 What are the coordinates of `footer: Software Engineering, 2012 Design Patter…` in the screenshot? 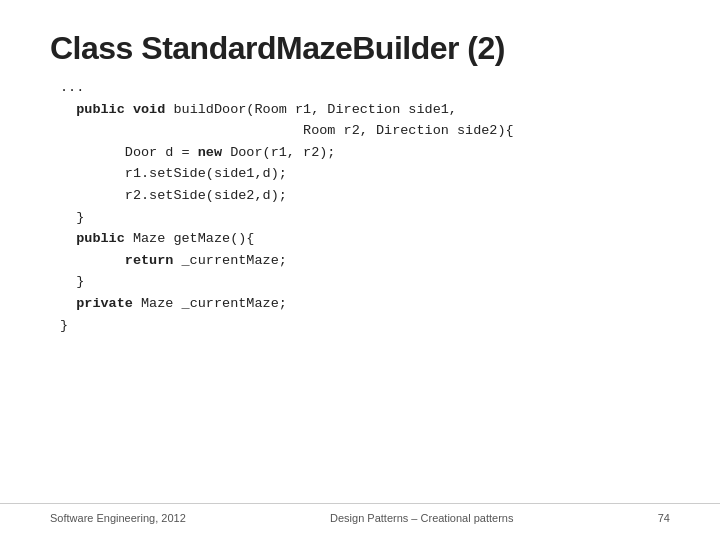 It's located at (360, 514).